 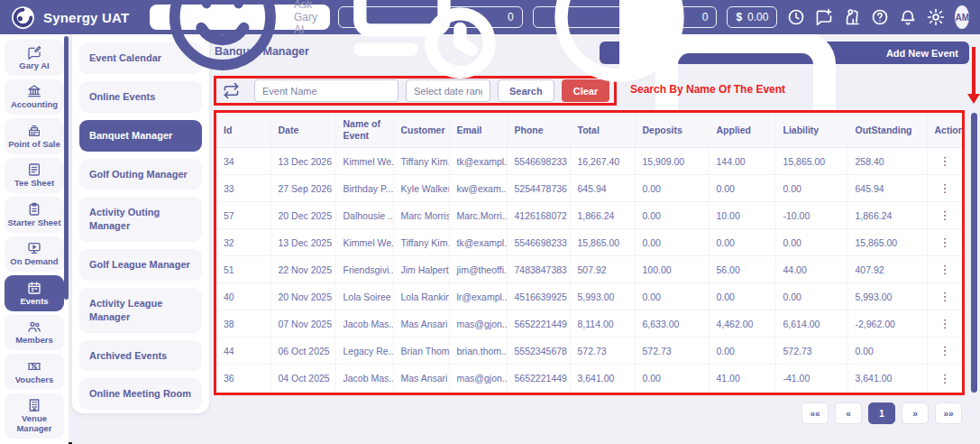 I want to click on help-icon, so click(x=880, y=17).